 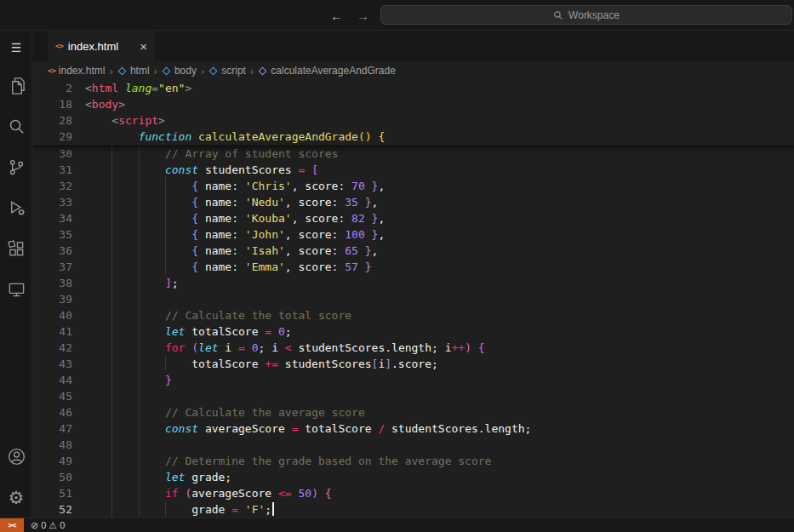 What do you see at coordinates (59, 250) in the screenshot?
I see `line-number: 36` at bounding box center [59, 250].